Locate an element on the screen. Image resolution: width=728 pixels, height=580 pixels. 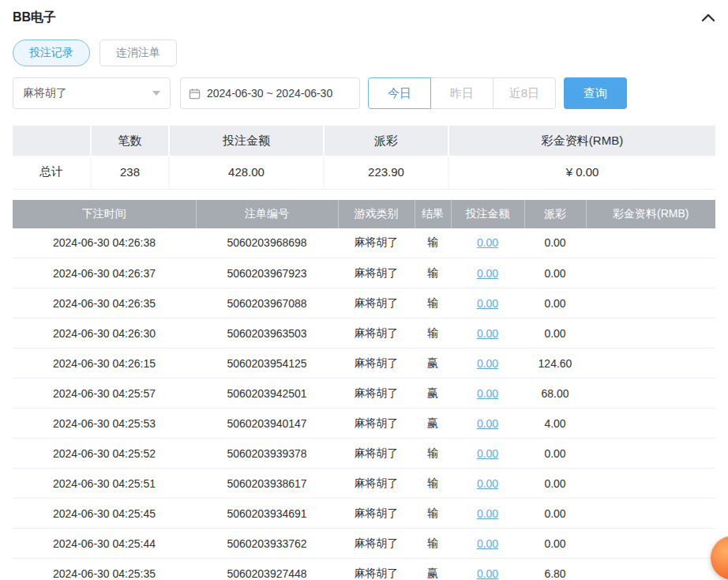
table-row: 2024-06-30 04:26:30 5060203963503 麻将胡了 输… is located at coordinates (364, 333).